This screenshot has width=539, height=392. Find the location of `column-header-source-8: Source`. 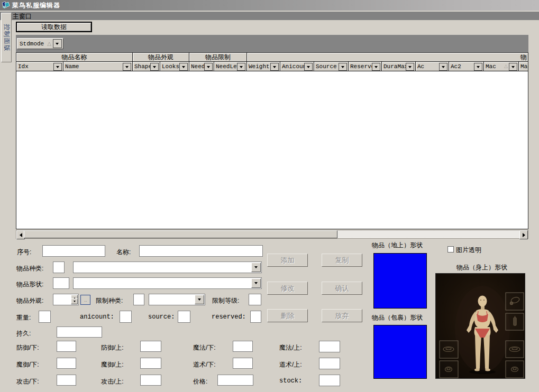

column-header-source-8: Source is located at coordinates (331, 67).